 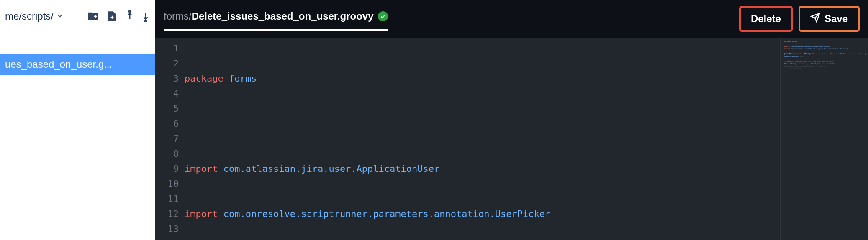 What do you see at coordinates (836, 19) in the screenshot?
I see `save-button-label: Save` at bounding box center [836, 19].